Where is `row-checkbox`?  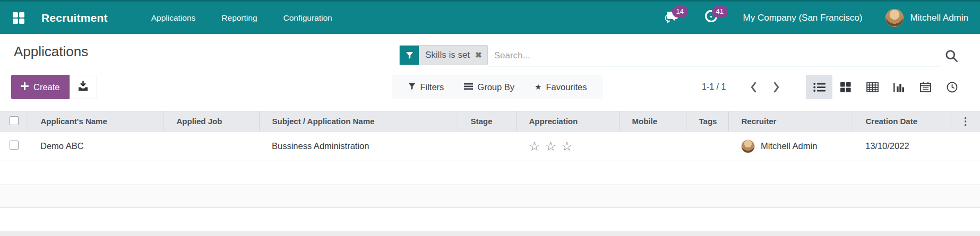 row-checkbox is located at coordinates (14, 145).